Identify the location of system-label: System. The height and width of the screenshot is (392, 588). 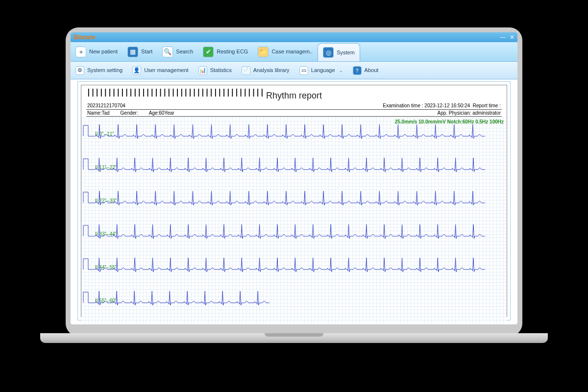
(346, 53).